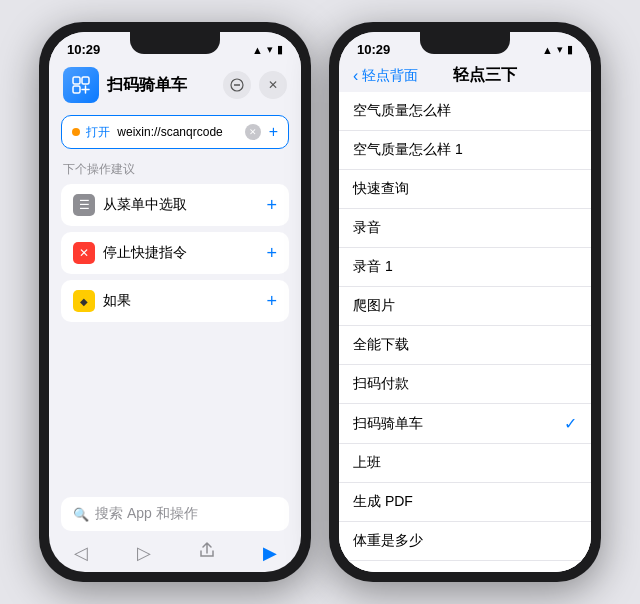 Image resolution: width=640 pixels, height=604 pixels. Describe the element at coordinates (465, 228) in the screenshot. I see `list-item: 录音` at that location.